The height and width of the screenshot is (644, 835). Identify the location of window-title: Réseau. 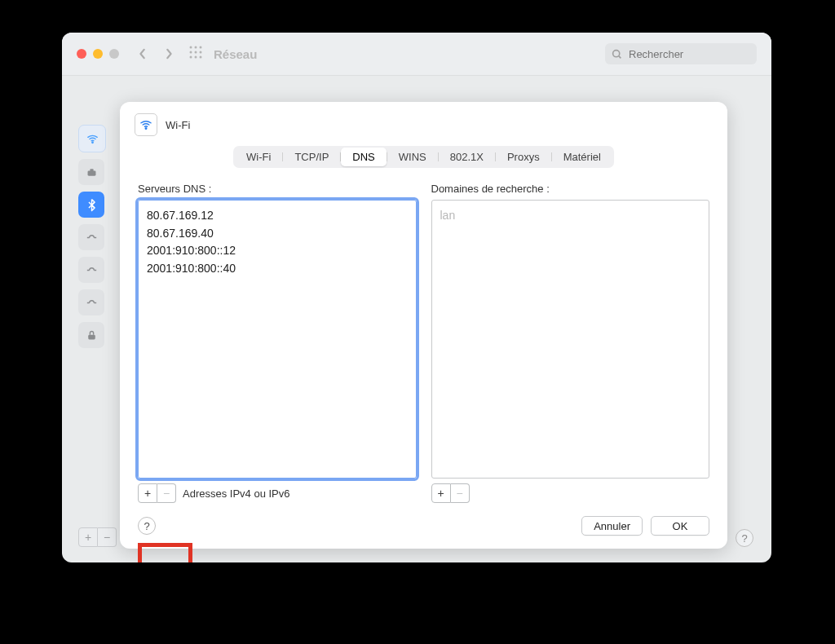
(235, 54).